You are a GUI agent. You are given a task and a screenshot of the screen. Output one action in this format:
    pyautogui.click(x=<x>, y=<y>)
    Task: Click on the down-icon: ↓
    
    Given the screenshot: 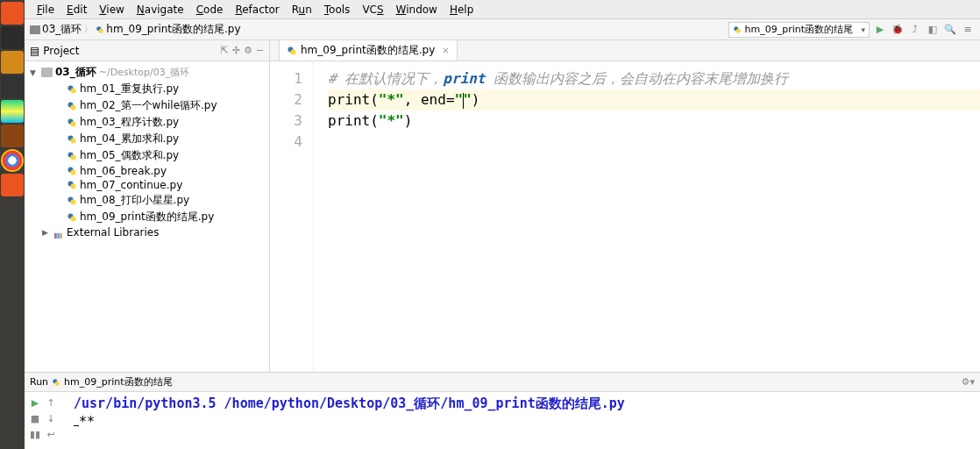 What is the action you would take?
    pyautogui.click(x=51, y=418)
    